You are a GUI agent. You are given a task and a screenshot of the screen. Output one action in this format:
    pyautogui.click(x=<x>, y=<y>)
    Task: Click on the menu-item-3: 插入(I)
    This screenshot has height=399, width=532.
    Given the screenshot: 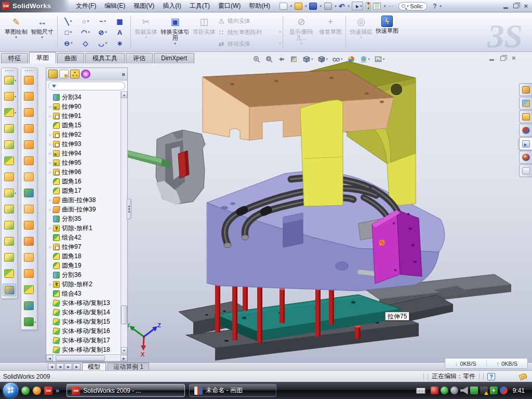 What is the action you would take?
    pyautogui.click(x=171, y=6)
    